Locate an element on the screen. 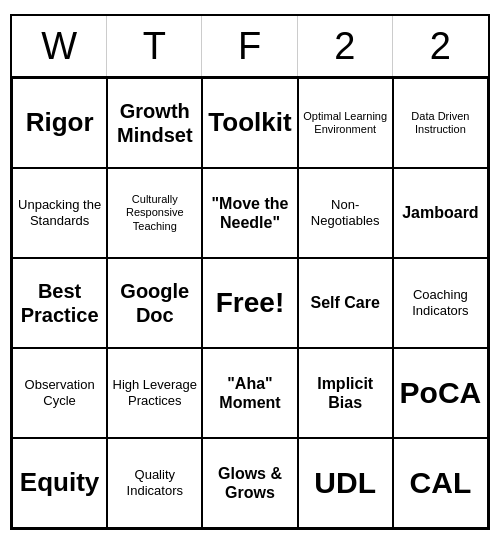 This screenshot has width=500, height=544. cell-text-r4-c0: Equity is located at coordinates (60, 482).